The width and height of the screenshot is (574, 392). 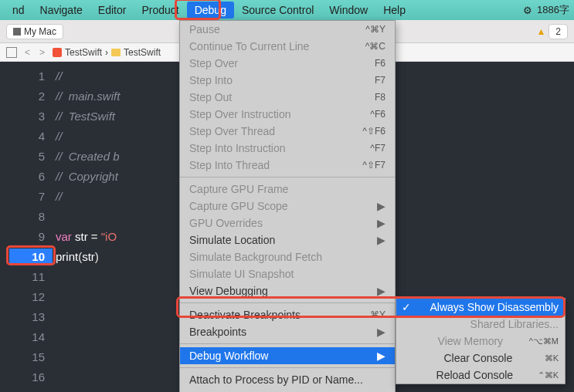 What do you see at coordinates (287, 131) in the screenshot?
I see `menu-item-step-over-thread: Step Over Thread^⇧F6` at bounding box center [287, 131].